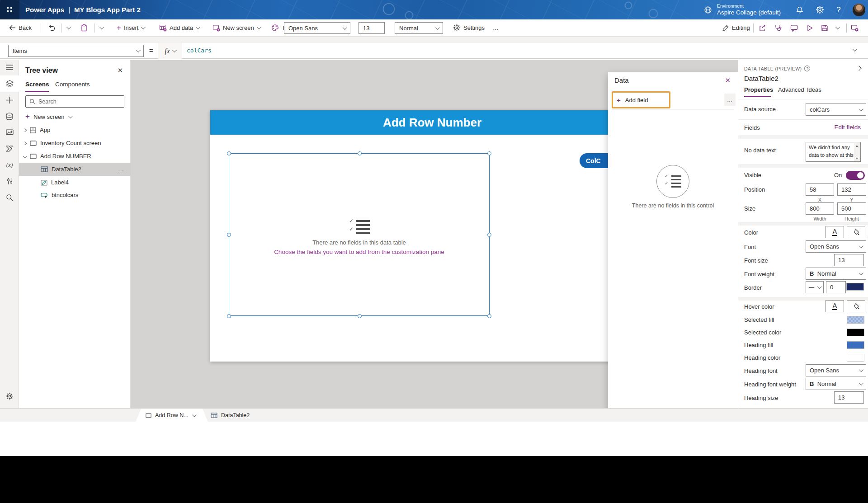 The height and width of the screenshot is (503, 868). I want to click on undo-menu-chevron, so click(68, 28).